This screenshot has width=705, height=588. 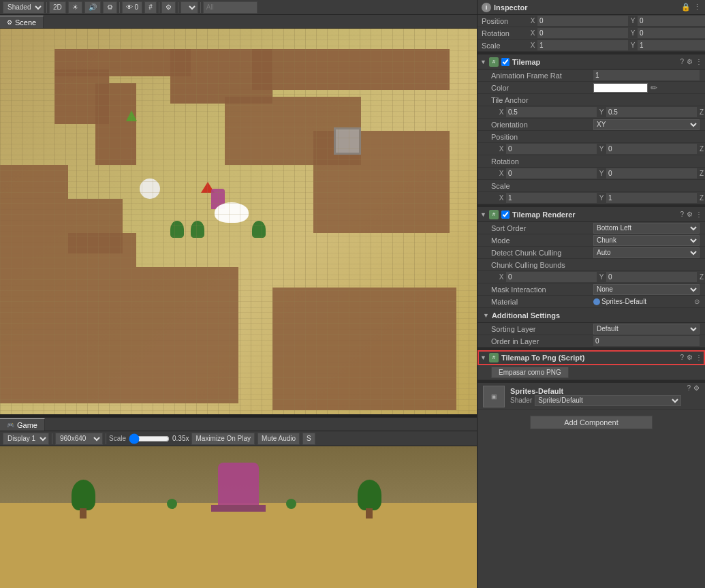 What do you see at coordinates (132, 7) in the screenshot?
I see `render-path-button: 👁 0` at bounding box center [132, 7].